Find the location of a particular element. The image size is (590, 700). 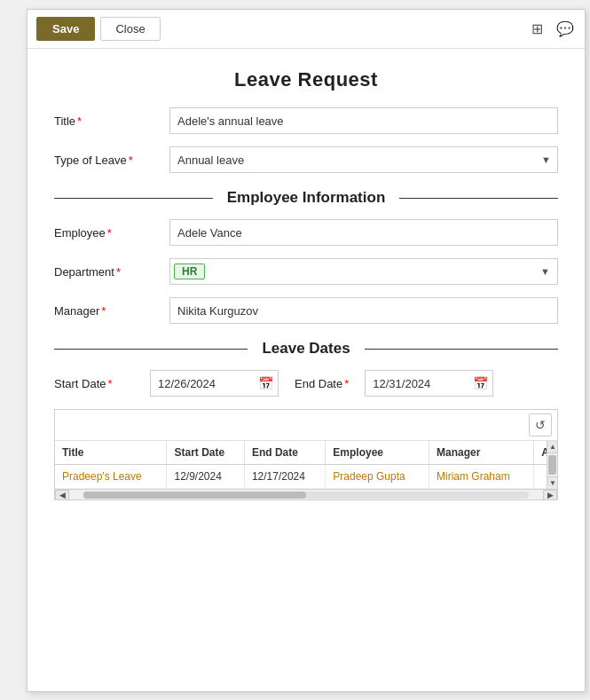

start-date-calendar-icon: 📅 is located at coordinates (266, 383).